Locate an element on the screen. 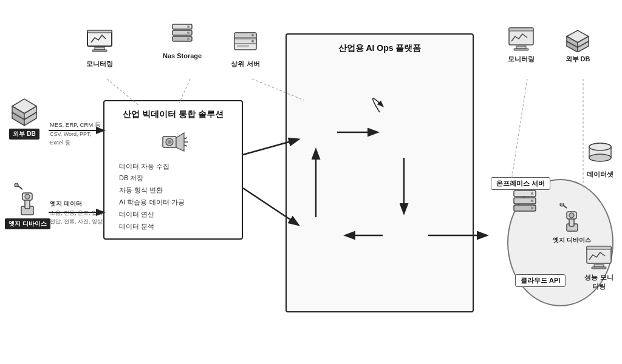 The height and width of the screenshot is (364, 622). dataset-icon: 데이터셋 is located at coordinates (600, 160).